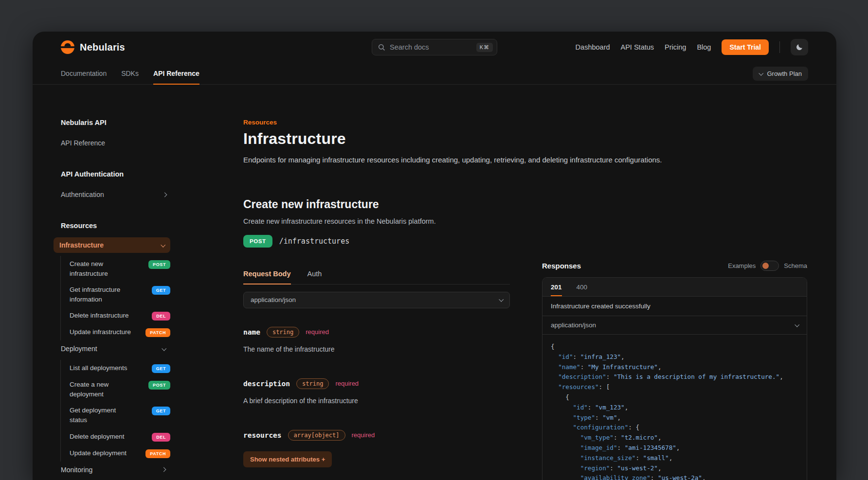 The image size is (868, 480). What do you see at coordinates (674, 408) in the screenshot?
I see `response-code-block: { "id": "infra_123", "name": "My Infrast…` at bounding box center [674, 408].